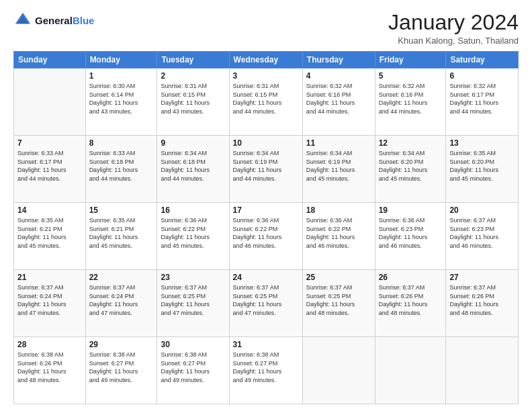 The width and height of the screenshot is (532, 411). What do you see at coordinates (411, 166) in the screenshot?
I see `cell-info: Sunrise: 6:34 AM Sunset: 6:20 PM Dayligh…` at bounding box center [411, 166].